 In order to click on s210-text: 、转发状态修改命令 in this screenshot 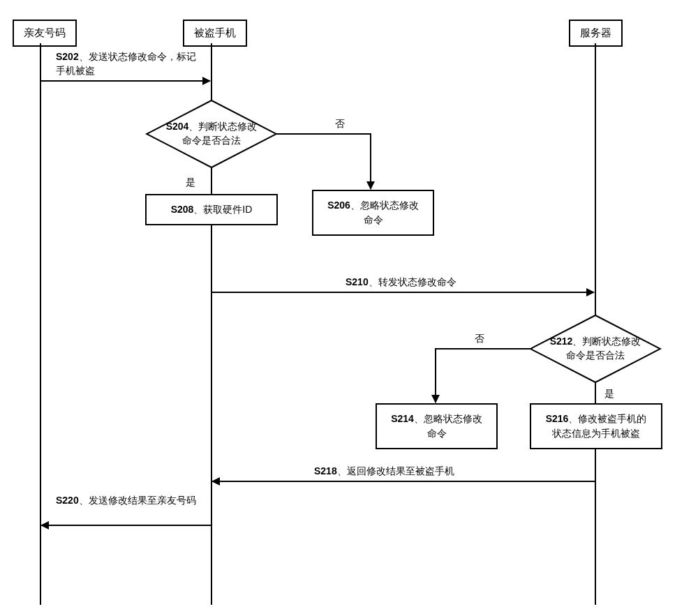, I will do `click(413, 282)`.